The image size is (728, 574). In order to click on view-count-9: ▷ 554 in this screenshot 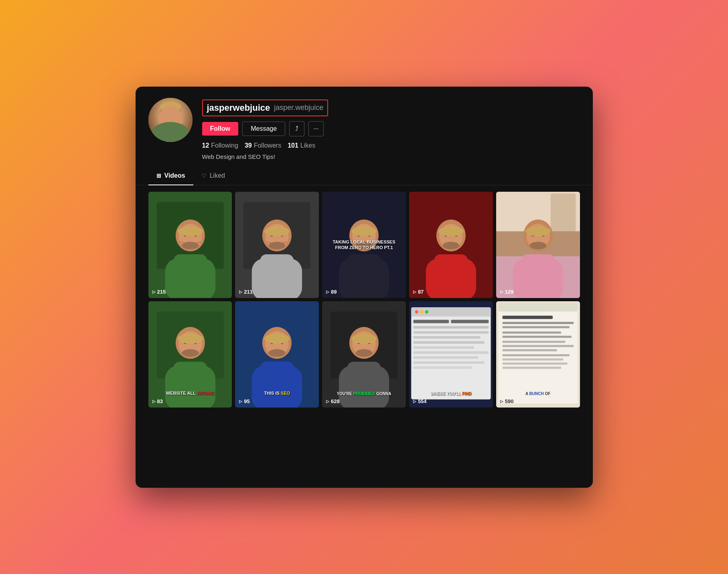, I will do `click(420, 401)`.